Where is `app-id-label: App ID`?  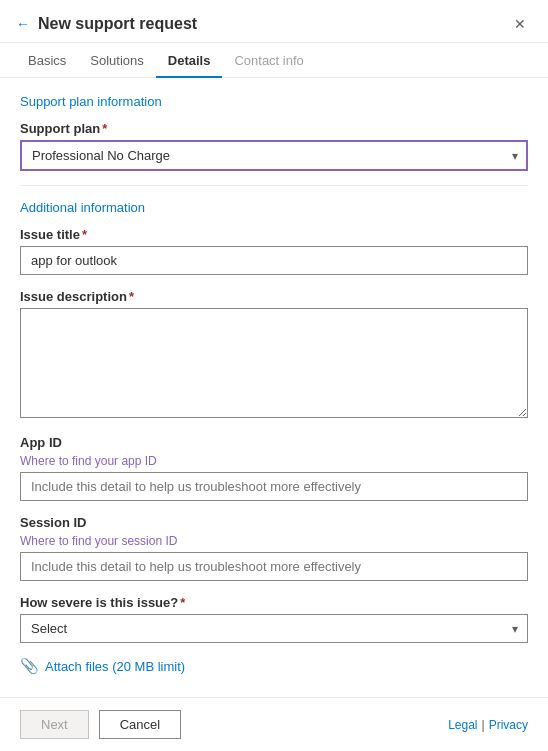
app-id-label: App ID is located at coordinates (274, 442).